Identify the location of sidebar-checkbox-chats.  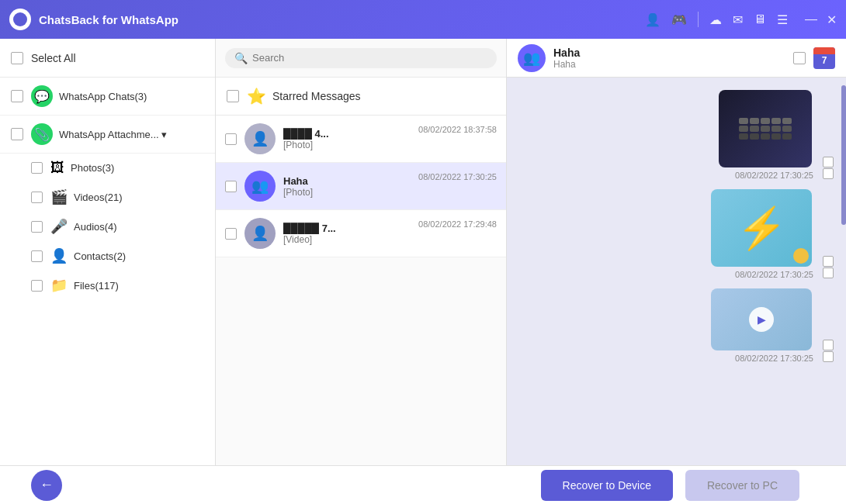
(17, 96).